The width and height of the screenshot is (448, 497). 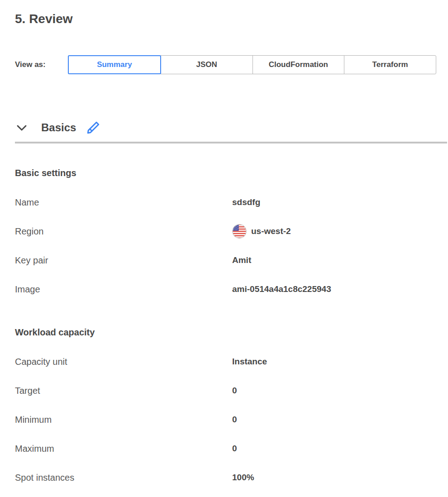 I want to click on row-value: Instance, so click(x=340, y=362).